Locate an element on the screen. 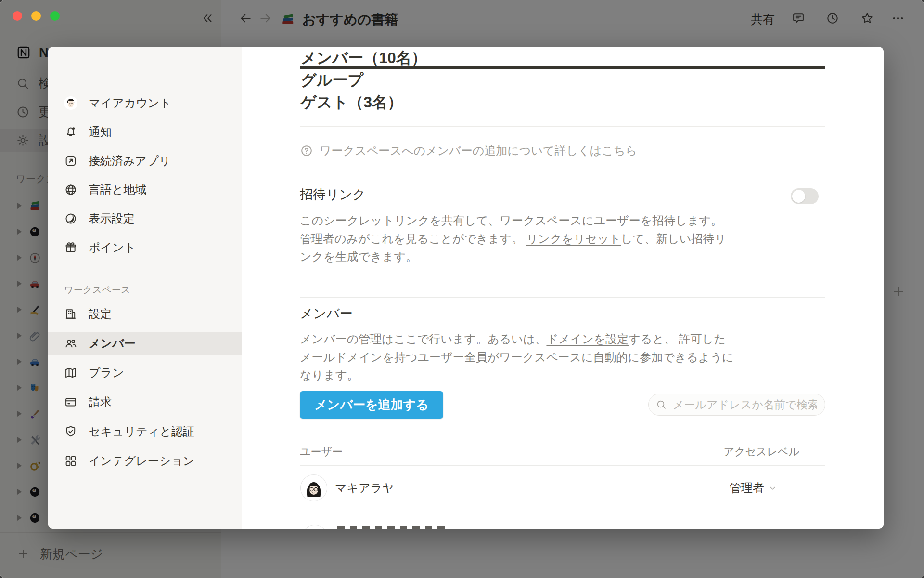 Image resolution: width=924 pixels, height=578 pixels. toggle-knob is located at coordinates (799, 197).